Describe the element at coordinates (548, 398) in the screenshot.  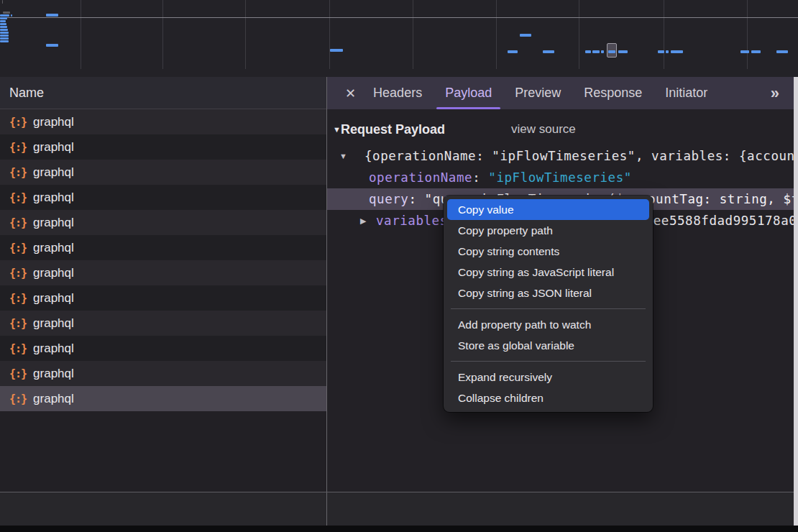
I see `menu-item-collapse-children: Collapse children` at that location.